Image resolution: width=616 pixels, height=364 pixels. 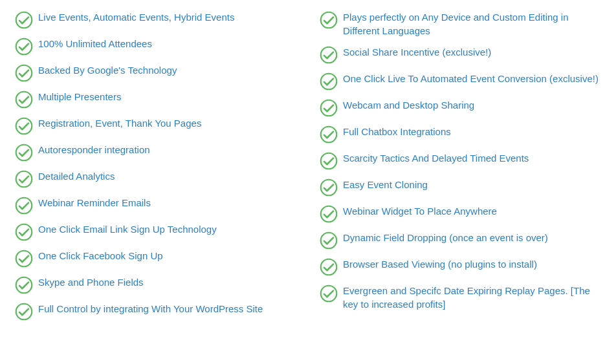 What do you see at coordinates (153, 100) in the screenshot?
I see `feature-item: Multiple Presenters` at bounding box center [153, 100].